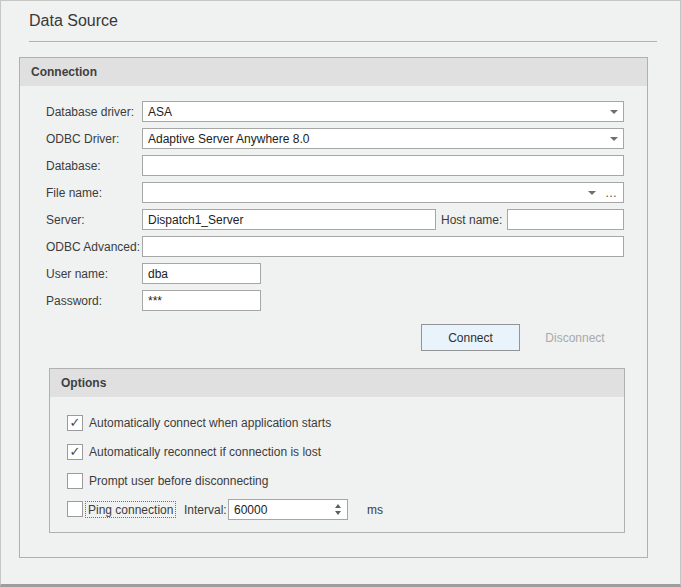  Describe the element at coordinates (288, 510) in the screenshot. I see `interval-spinbox: 60000` at that location.